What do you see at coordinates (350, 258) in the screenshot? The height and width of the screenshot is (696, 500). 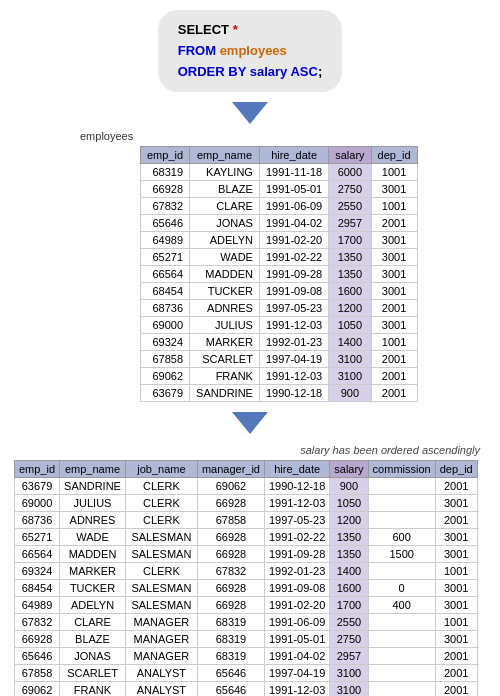 I see `top-cell-r5c3: 1350` at bounding box center [350, 258].